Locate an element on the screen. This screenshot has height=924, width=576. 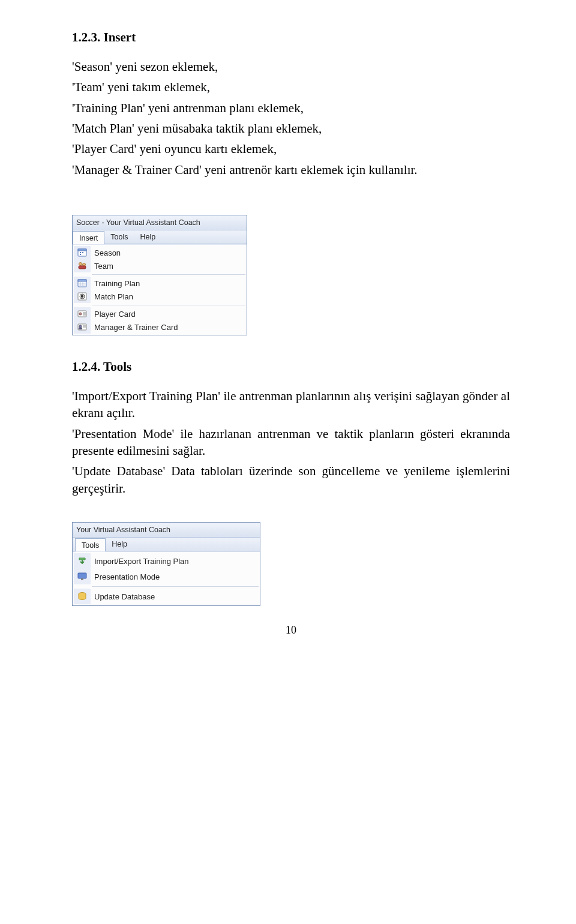
insert-line-1: 'Season' yeni sezon eklemek, is located at coordinates (291, 67).